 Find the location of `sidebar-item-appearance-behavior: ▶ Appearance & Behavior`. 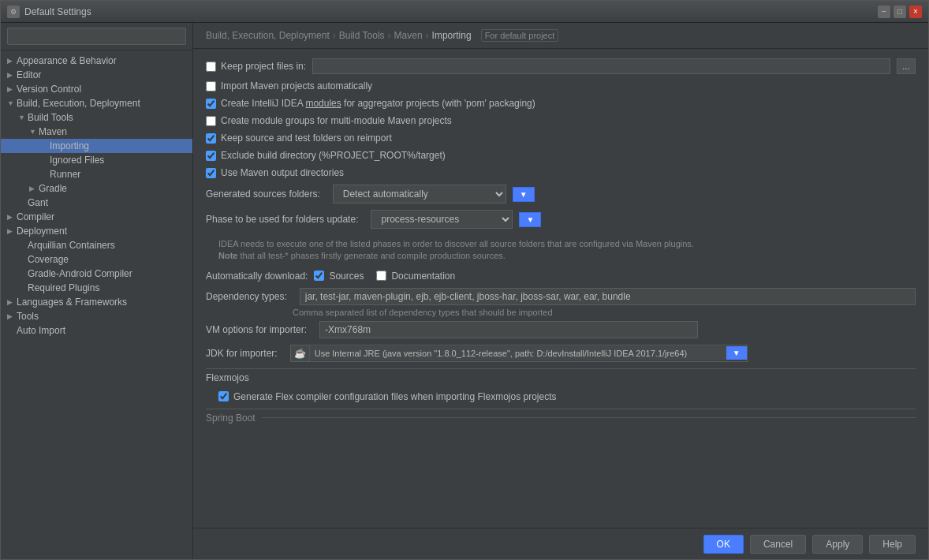

sidebar-item-appearance-behavior: ▶ Appearance & Behavior is located at coordinates (96, 61).